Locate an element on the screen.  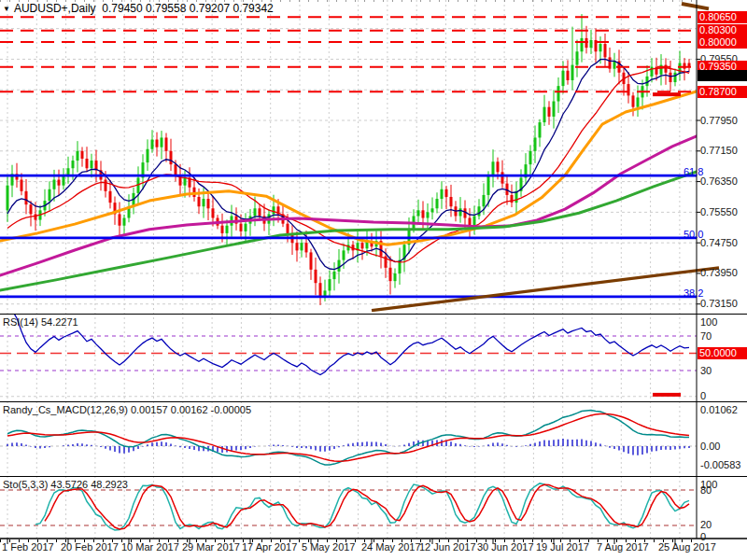
macd-tick-0.00: 0.00 is located at coordinates (710, 446).